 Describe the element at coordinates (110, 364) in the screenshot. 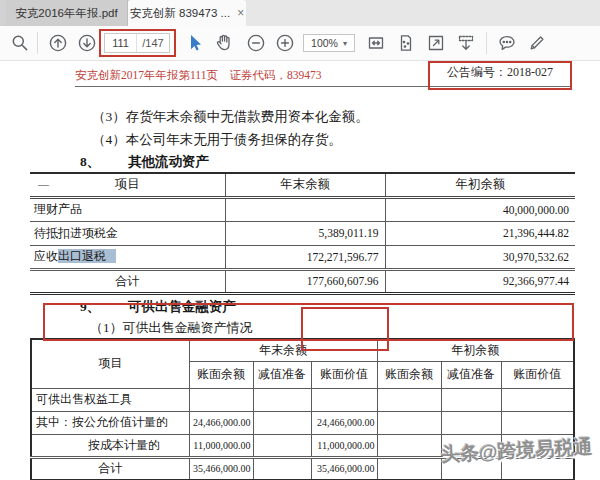

I see `col-header-item: 项目` at that location.